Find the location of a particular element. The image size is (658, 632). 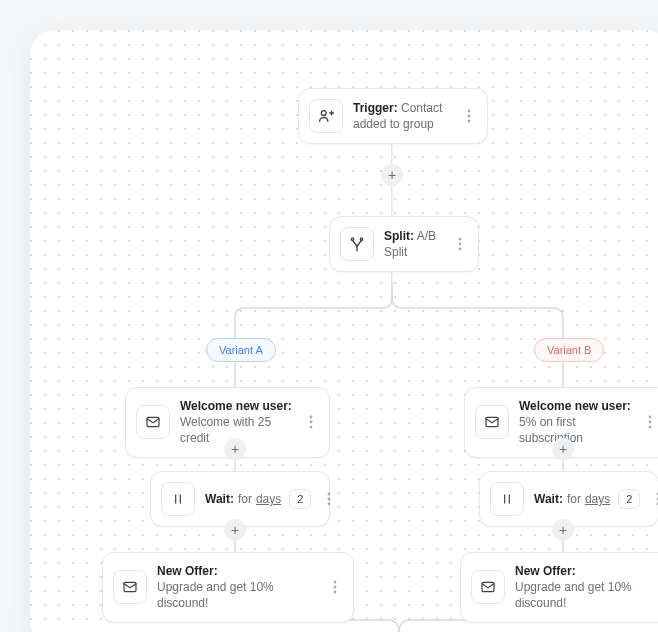

chip-label: Variant B is located at coordinates (569, 350).